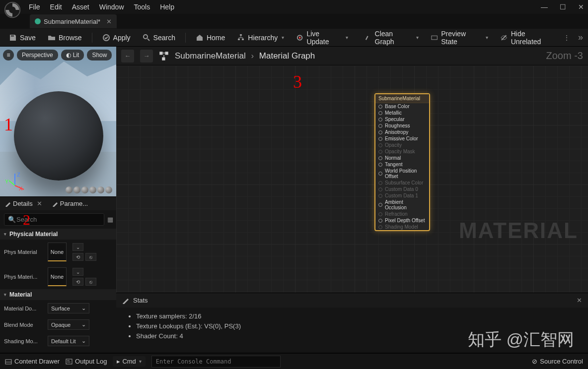  I want to click on apply-button: Apply, so click(116, 38).